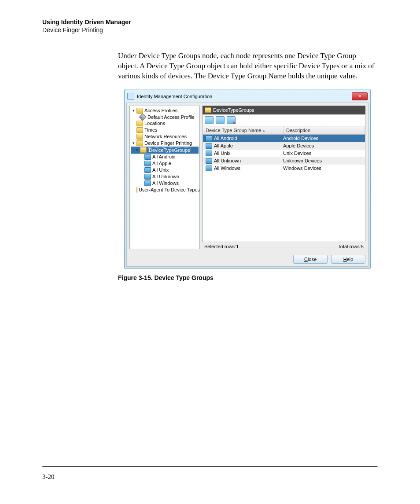  I want to click on tree-item-label: All Unknown, so click(166, 177).